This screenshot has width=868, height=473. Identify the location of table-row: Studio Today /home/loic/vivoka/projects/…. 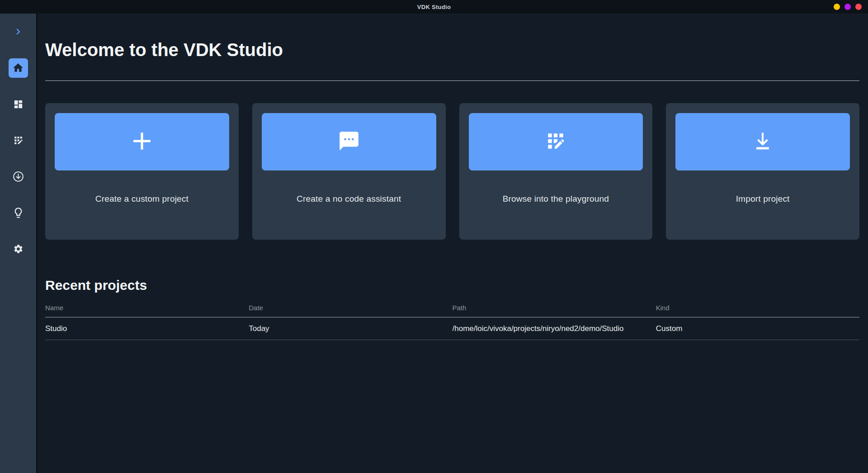
(452, 329).